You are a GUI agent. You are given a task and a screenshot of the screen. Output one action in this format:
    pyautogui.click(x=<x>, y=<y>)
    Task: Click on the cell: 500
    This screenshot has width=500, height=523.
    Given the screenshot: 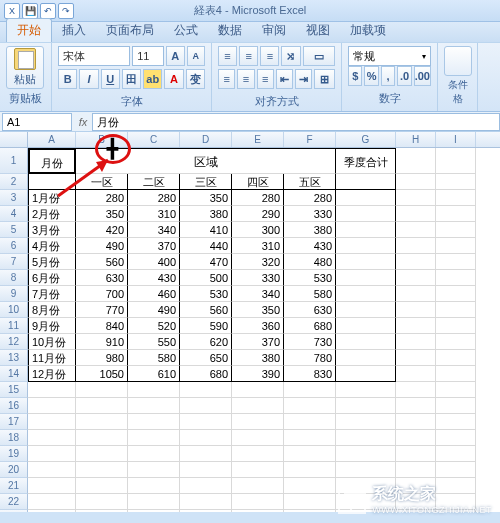 What is the action you would take?
    pyautogui.click(x=206, y=278)
    